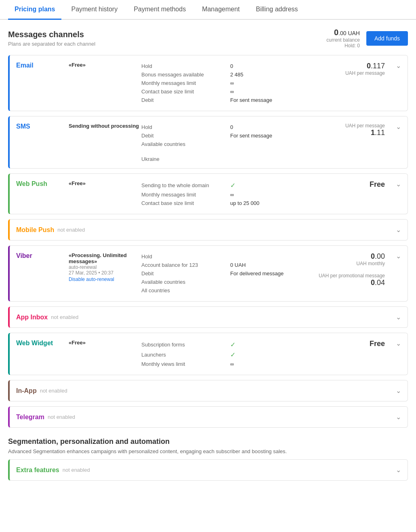  Describe the element at coordinates (208, 470) in the screenshot. I see `channel-card-extrafeatures: Extra features not enabled ⌄` at that location.